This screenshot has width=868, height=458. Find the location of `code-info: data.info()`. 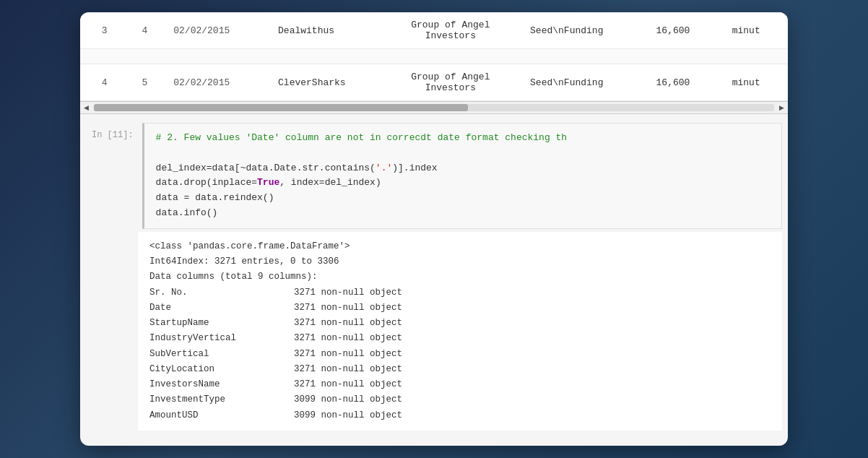

code-info: data.info() is located at coordinates (187, 212).